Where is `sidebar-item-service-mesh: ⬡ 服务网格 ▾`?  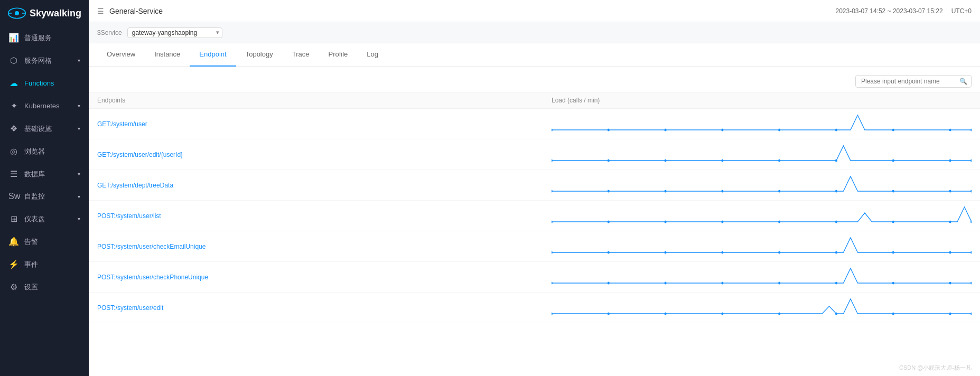 sidebar-item-service-mesh: ⬡ 服务网格 ▾ is located at coordinates (44, 60).